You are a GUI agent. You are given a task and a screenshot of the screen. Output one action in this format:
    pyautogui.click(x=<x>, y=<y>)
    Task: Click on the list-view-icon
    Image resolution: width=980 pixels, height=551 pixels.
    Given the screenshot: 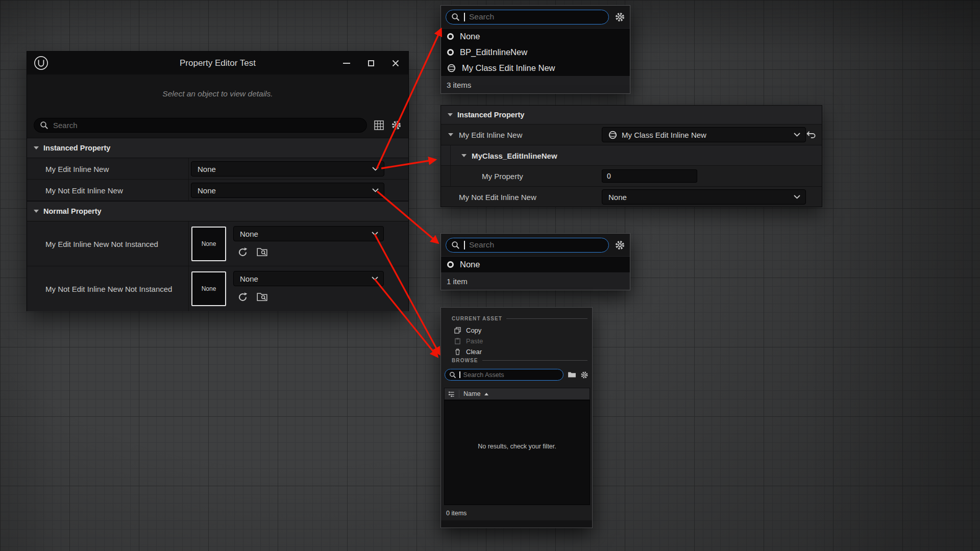 What is the action you would take?
    pyautogui.click(x=451, y=394)
    